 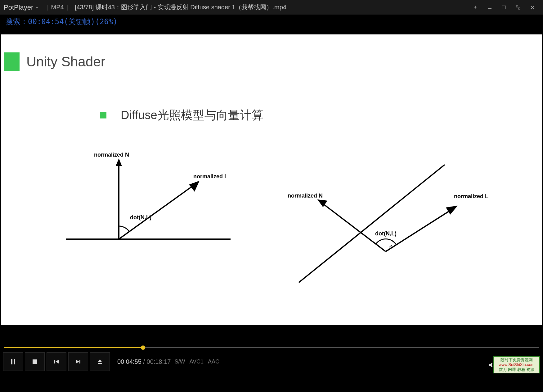 I want to click on vector-diagram-slant, so click(x=386, y=220).